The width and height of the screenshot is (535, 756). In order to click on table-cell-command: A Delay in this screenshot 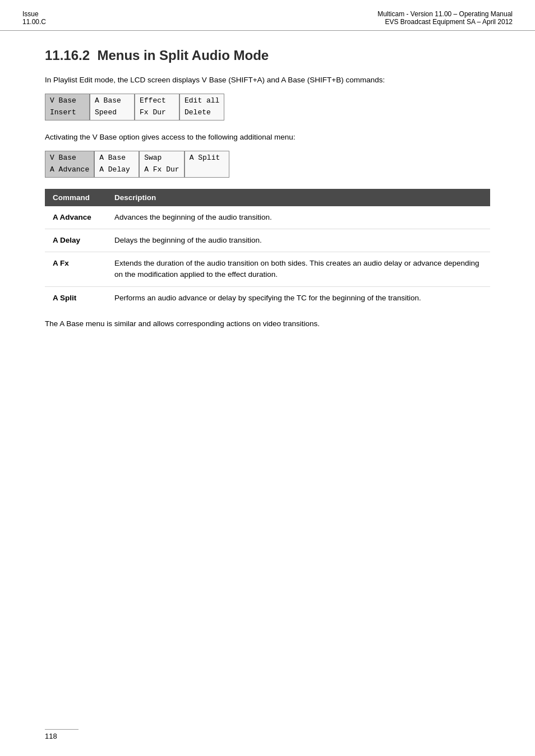, I will do `click(76, 240)`.